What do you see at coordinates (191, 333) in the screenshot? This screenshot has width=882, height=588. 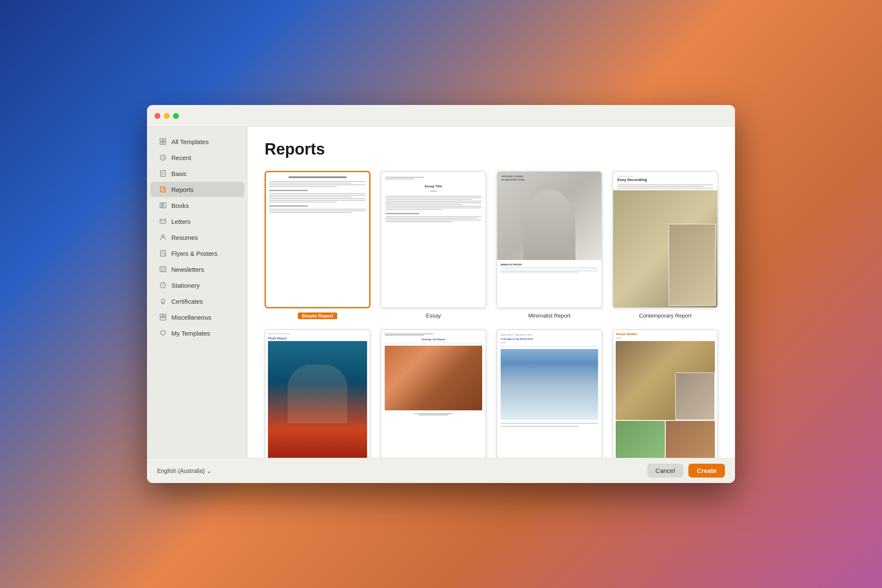 I see `sidebar-label: My Templates` at bounding box center [191, 333].